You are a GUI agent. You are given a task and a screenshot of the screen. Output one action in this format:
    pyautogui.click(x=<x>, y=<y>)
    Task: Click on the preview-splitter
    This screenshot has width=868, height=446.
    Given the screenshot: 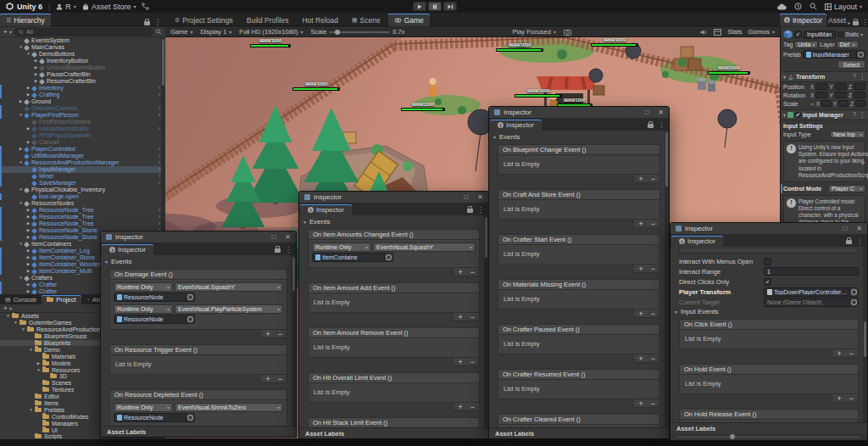 What is the action you would take?
    pyautogui.click(x=769, y=437)
    